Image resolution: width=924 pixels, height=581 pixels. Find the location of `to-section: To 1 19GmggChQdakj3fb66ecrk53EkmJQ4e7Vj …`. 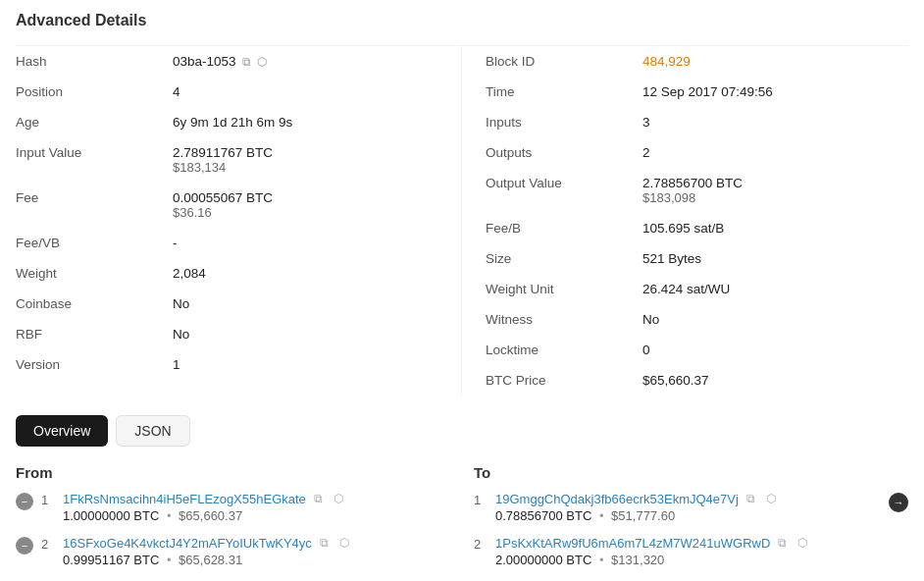

to-section: To 1 19GmggChQdakj3fb66ecrk53EkmJQ4e7Vj … is located at coordinates (691, 522).